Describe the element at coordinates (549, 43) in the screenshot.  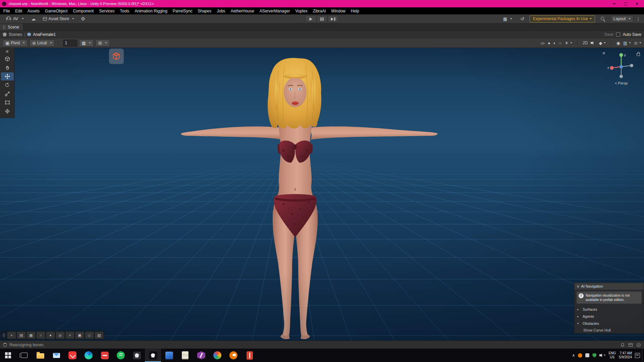
I see `shading-mode-icon: ●` at that location.